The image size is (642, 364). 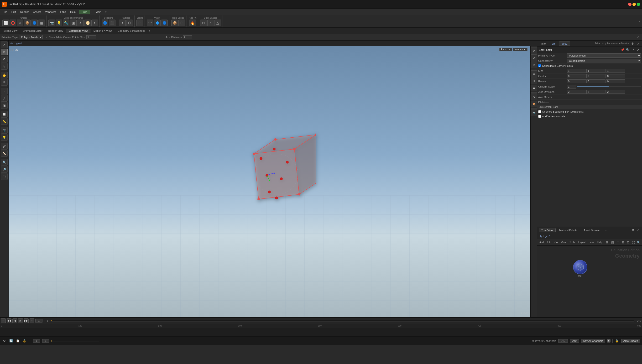 What do you see at coordinates (42, 23) in the screenshot?
I see `shelf-icon-grid: ▦` at bounding box center [42, 23].